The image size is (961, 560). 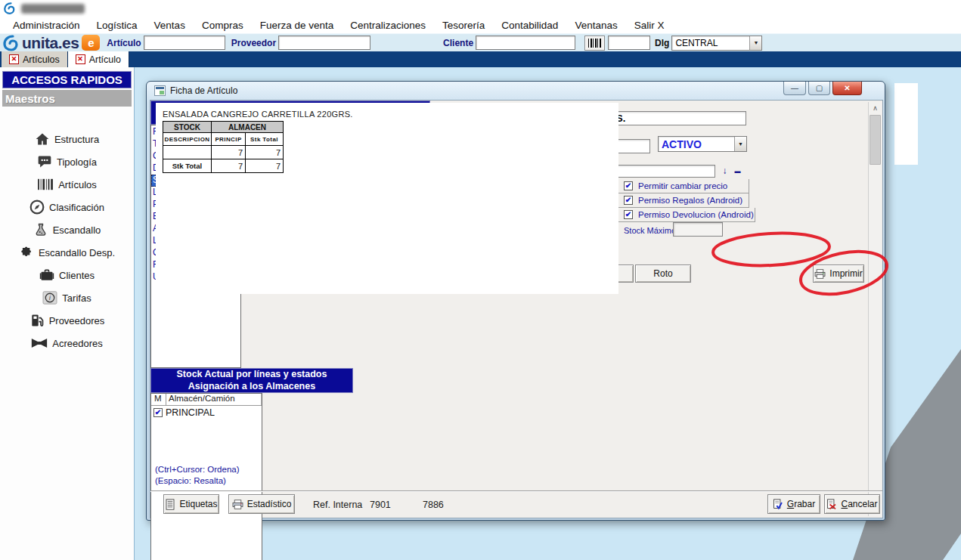 What do you see at coordinates (874, 309) in the screenshot?
I see `preview-scrollbar: ∧ ∨` at bounding box center [874, 309].